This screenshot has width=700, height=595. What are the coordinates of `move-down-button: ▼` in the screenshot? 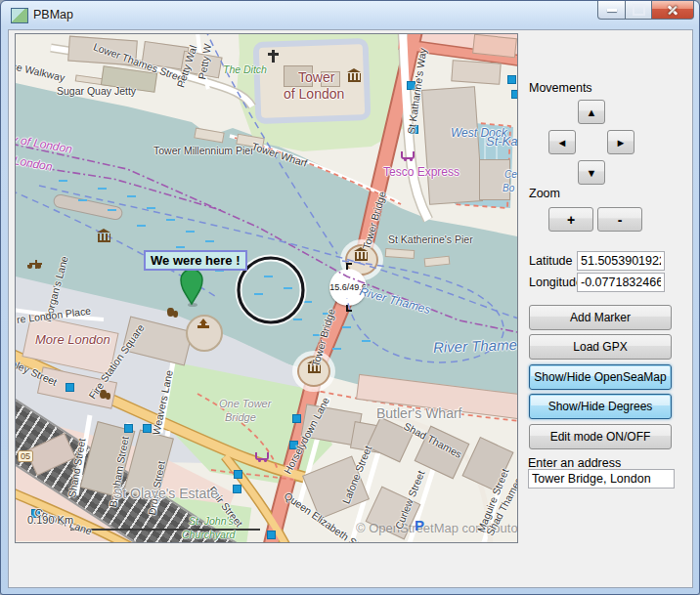 It's located at (591, 172).